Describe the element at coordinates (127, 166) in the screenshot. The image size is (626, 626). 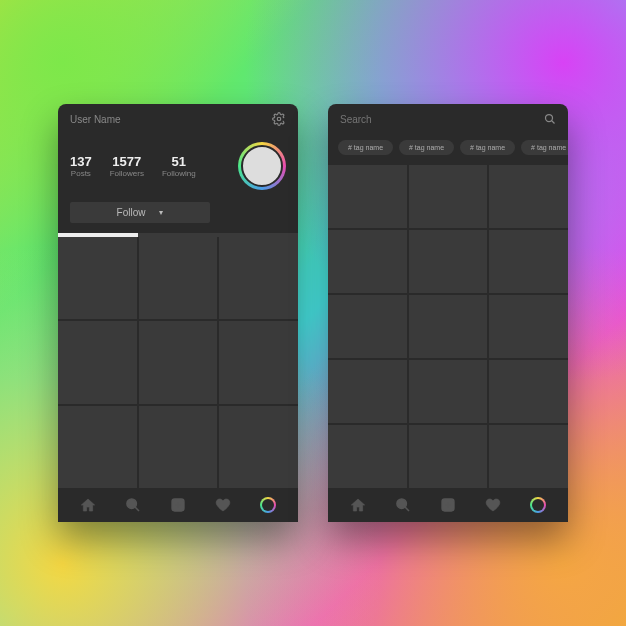
I see `stat-followers: 1577 Followers` at that location.